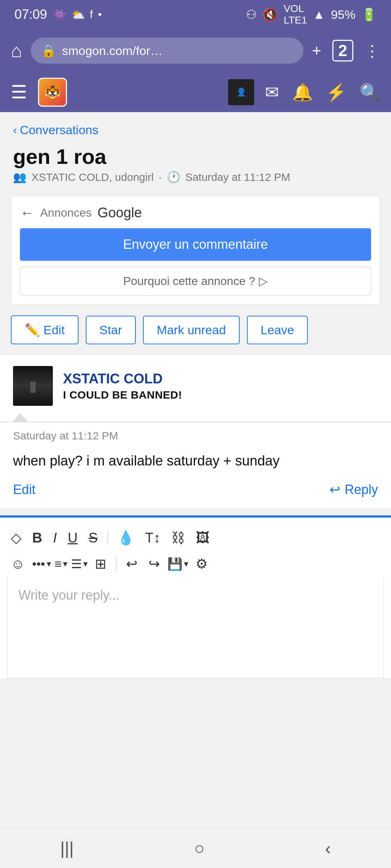 The image size is (391, 868). I want to click on username: XSTATIC COLD, so click(122, 379).